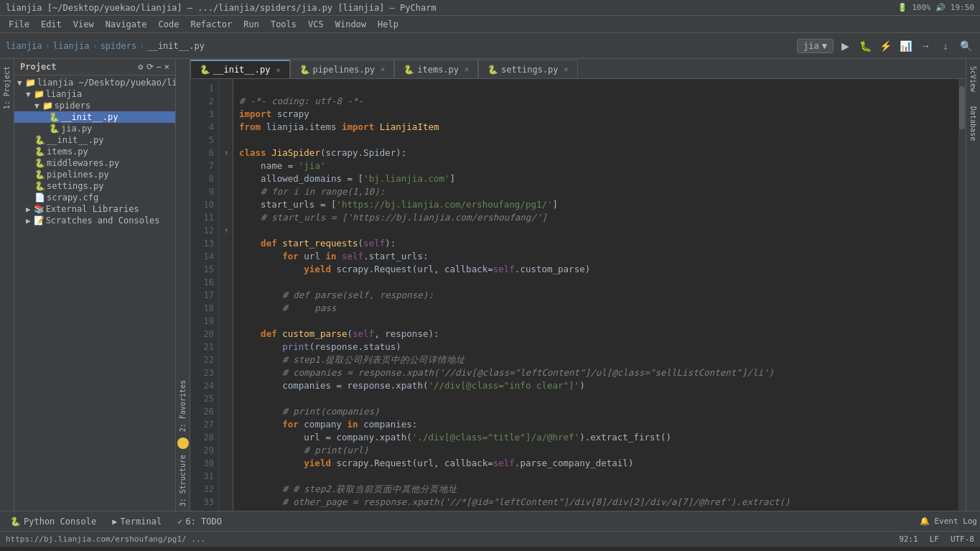 Image resolution: width=980 pixels, height=551 pixels. Describe the element at coordinates (226, 231) in the screenshot. I see `gutter-mark-12: ↑` at that location.